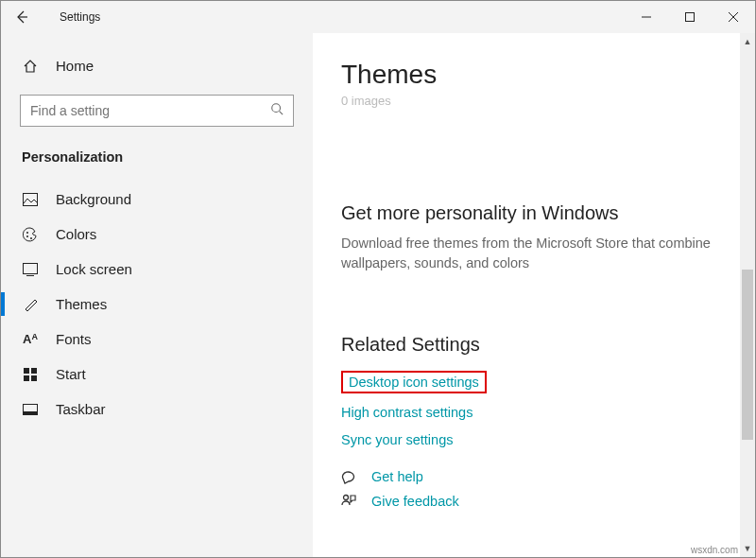 The image size is (756, 558). What do you see at coordinates (534, 75) in the screenshot?
I see `page-title: Themes` at bounding box center [534, 75].